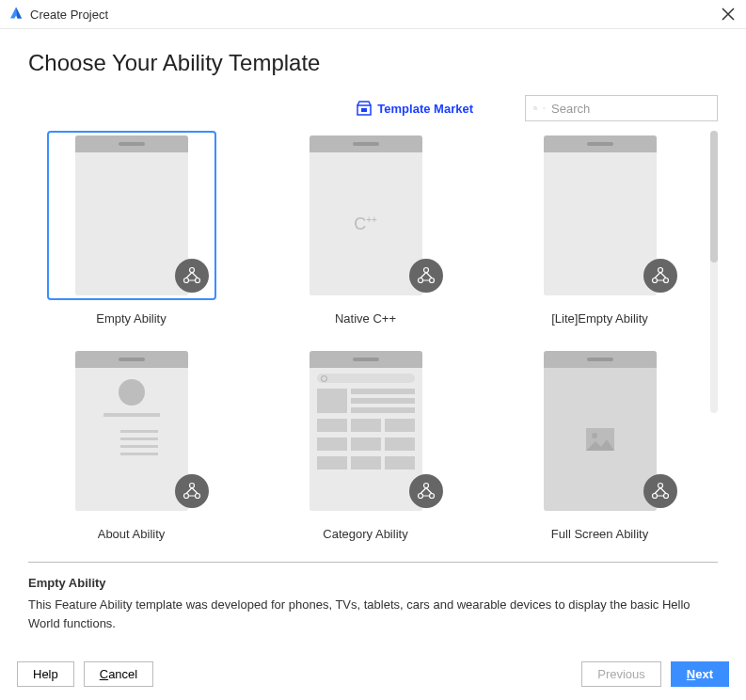 Image resolution: width=746 pixels, height=700 pixels. I want to click on market-icon, so click(364, 108).